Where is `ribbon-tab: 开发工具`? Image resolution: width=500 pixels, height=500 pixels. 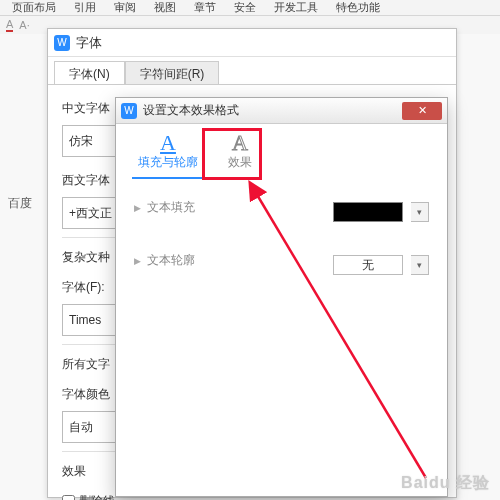 ribbon-tab: 开发工具 is located at coordinates (296, 8).